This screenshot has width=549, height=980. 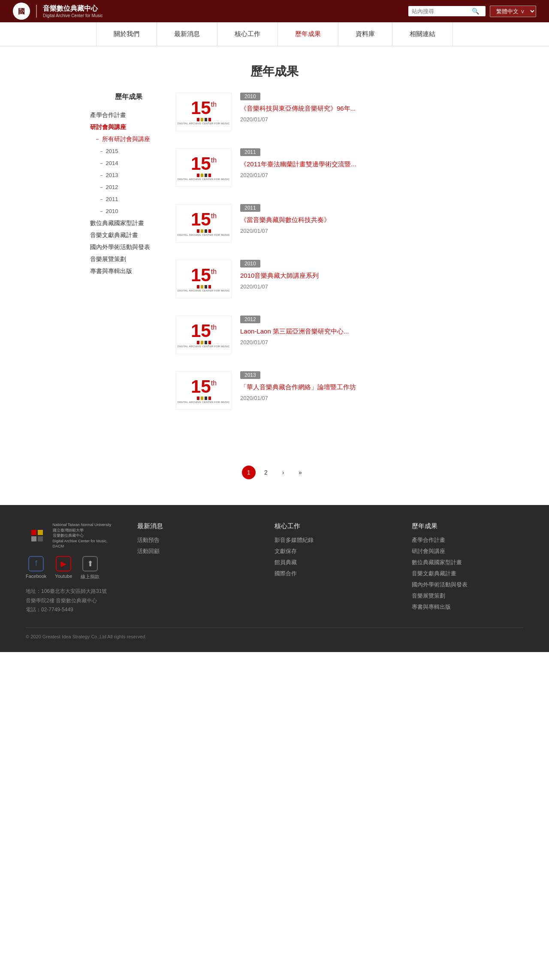 What do you see at coordinates (129, 187) in the screenshot?
I see `sidebar-item-2012: － 2012` at bounding box center [129, 187].